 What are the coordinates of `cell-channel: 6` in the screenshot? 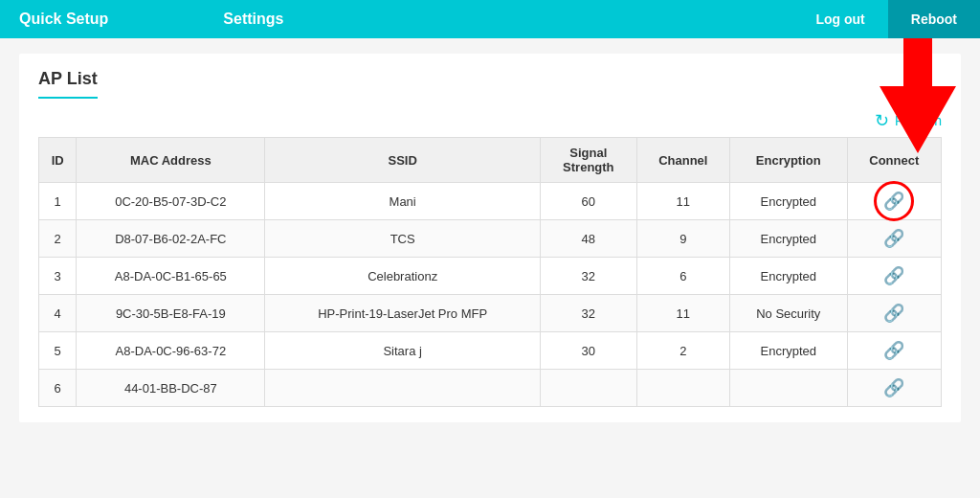 It's located at (683, 276).